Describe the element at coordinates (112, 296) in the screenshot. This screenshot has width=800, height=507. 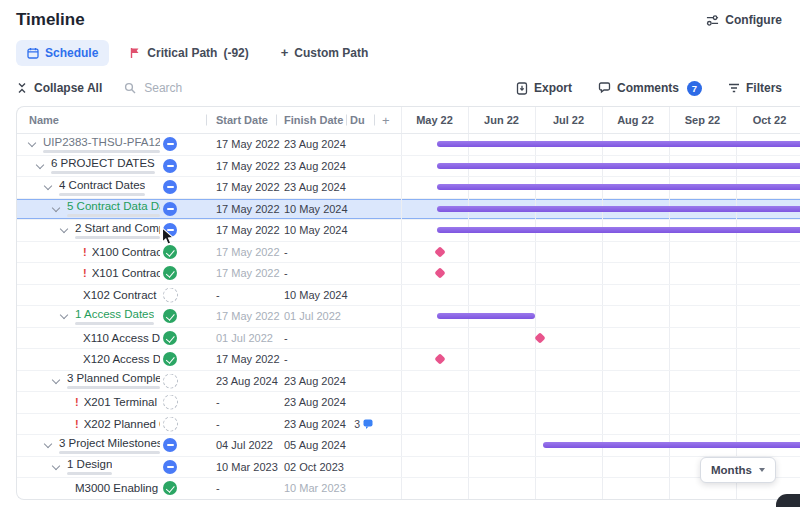
I see `task-name-cell: X102 Contract Completi` at that location.